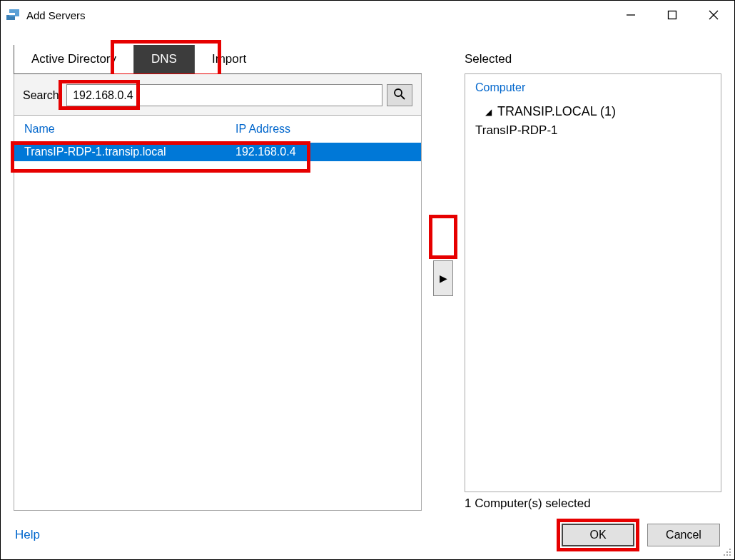 The image size is (735, 560). Describe the element at coordinates (598, 111) in the screenshot. I see `selected-group: ◢ TRANSIP.LOCAL (1)` at that location.